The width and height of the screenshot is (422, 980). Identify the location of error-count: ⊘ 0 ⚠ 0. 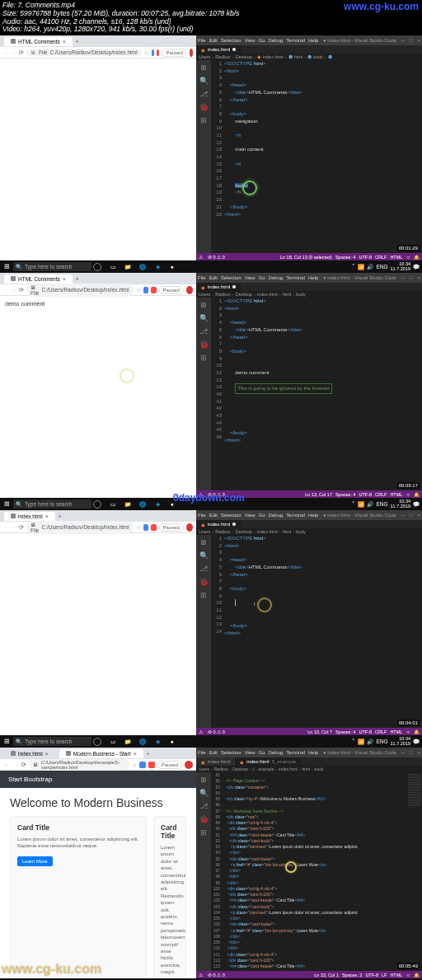
(216, 257).